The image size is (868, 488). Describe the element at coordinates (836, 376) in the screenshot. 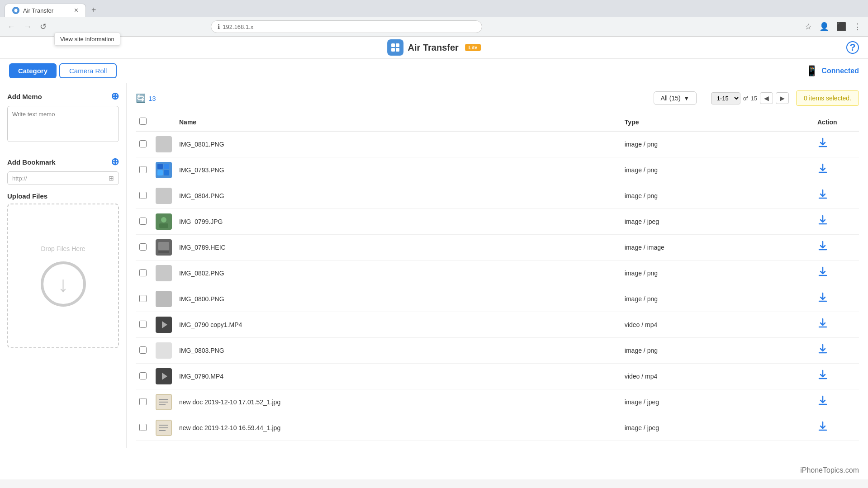

I see `row-action-cell` at that location.